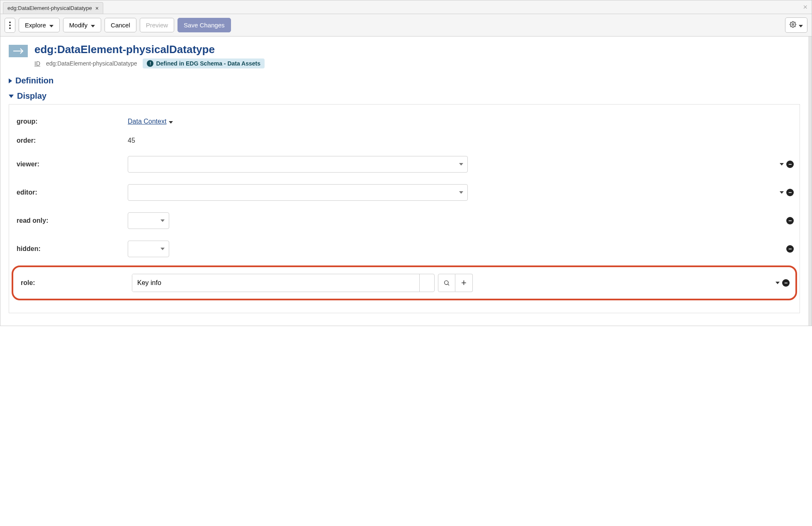 The width and height of the screenshot is (812, 526). I want to click on section-definition: Definition, so click(404, 80).